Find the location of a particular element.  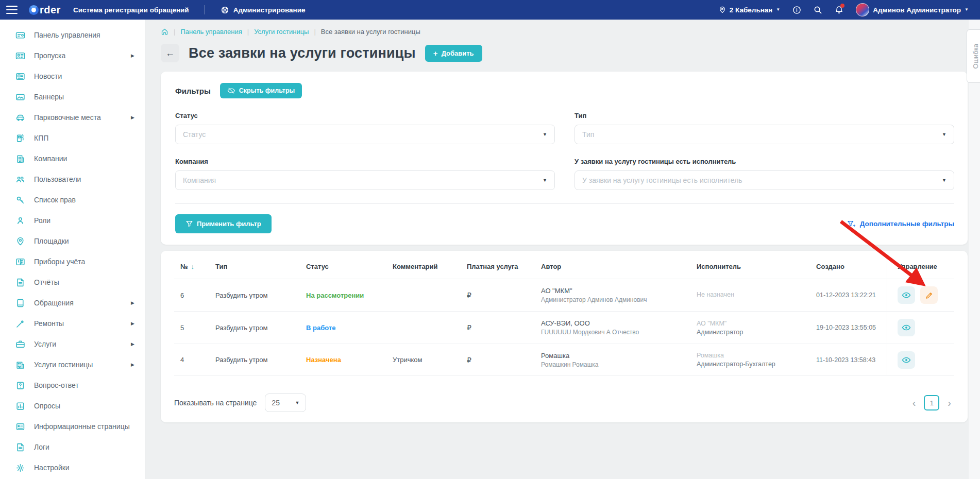

sidebar-item-label: Отчёты is located at coordinates (46, 282).